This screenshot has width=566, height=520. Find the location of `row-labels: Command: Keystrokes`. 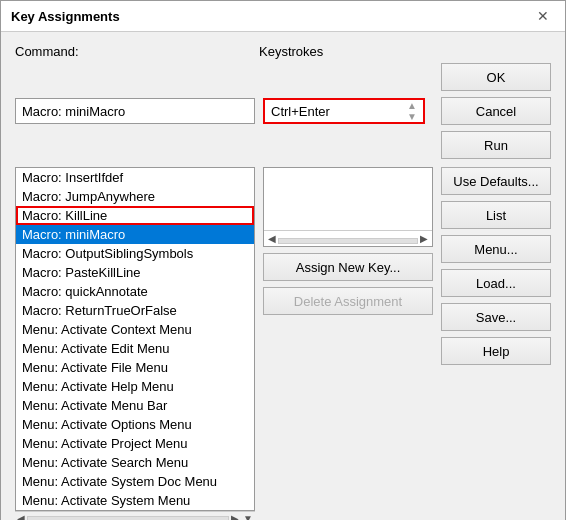

row-labels: Command: Keystrokes is located at coordinates (283, 52).